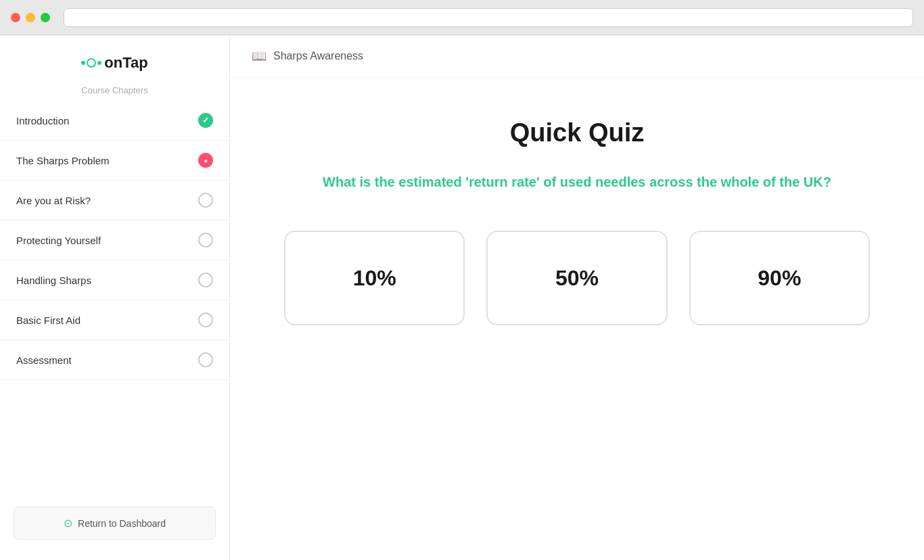 Image resolution: width=924 pixels, height=560 pixels. What do you see at coordinates (206, 360) in the screenshot?
I see `chapter-icon-pending-assessment` at bounding box center [206, 360].